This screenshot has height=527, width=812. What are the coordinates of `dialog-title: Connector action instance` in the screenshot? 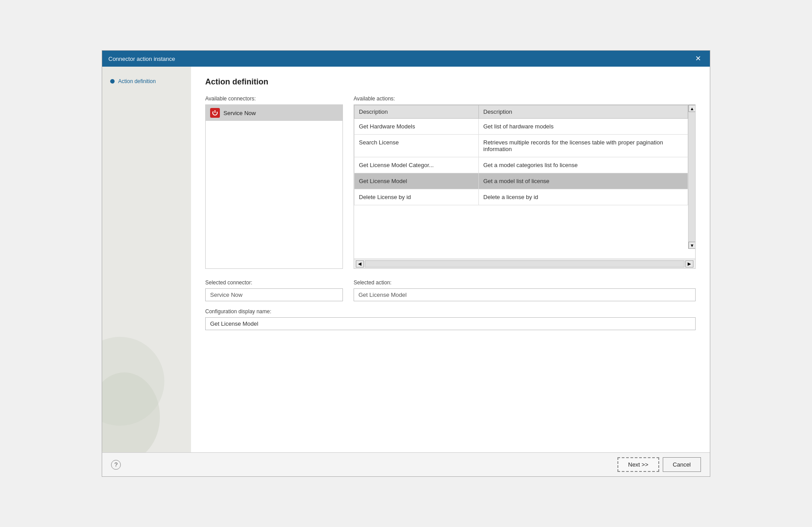 It's located at (142, 59).